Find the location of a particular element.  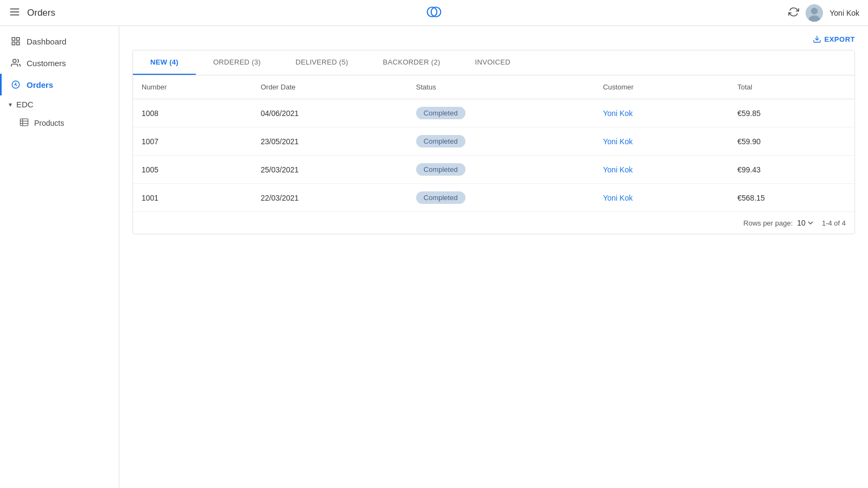

col-header-order-date: Order Date is located at coordinates (329, 87).